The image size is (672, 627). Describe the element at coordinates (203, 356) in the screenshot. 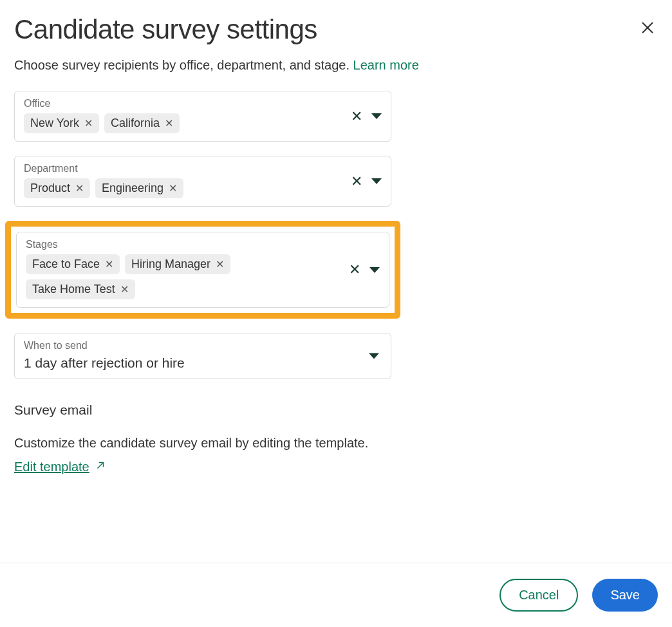

I see `when-to-send-field: When to send 1 day after rejection or hi…` at that location.